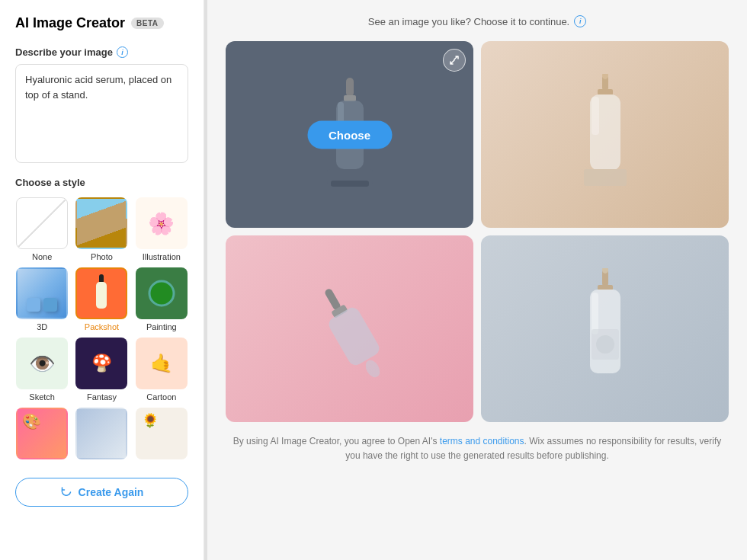 Image resolution: width=747 pixels, height=560 pixels. Describe the element at coordinates (102, 52) in the screenshot. I see `describe-label: Describe your image i` at that location.